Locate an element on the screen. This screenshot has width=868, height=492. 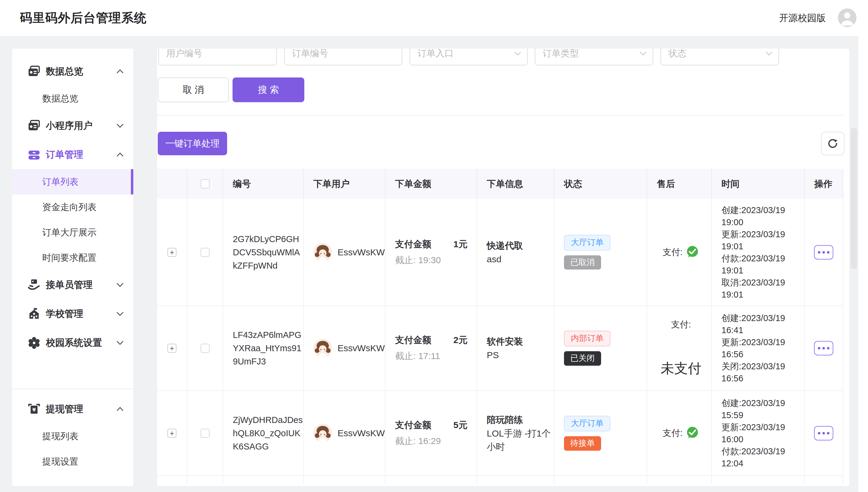
sidebar-item-5: 资金走向列表 is located at coordinates (73, 207).